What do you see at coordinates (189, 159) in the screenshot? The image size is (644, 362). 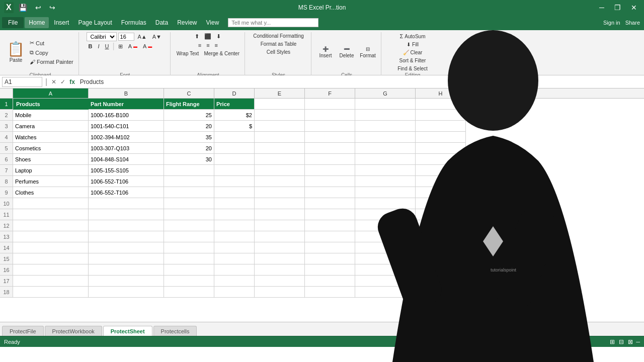 I see `list-item: 30` at bounding box center [189, 159].